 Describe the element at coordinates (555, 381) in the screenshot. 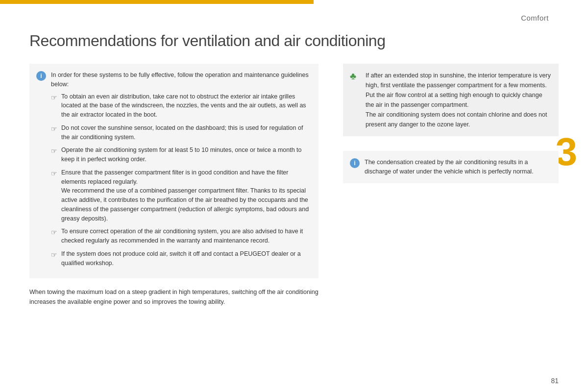

I see `page-number: 81` at that location.